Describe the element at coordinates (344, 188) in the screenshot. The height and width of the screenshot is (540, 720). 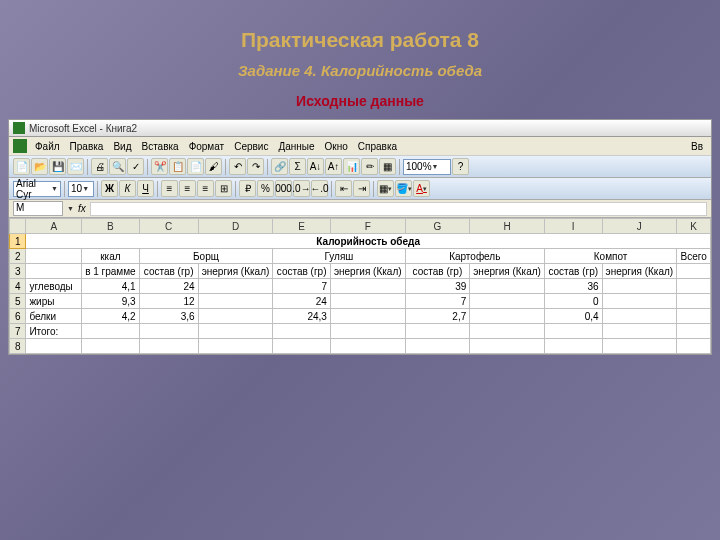
I see `dec-indent-button: ⇤` at that location.